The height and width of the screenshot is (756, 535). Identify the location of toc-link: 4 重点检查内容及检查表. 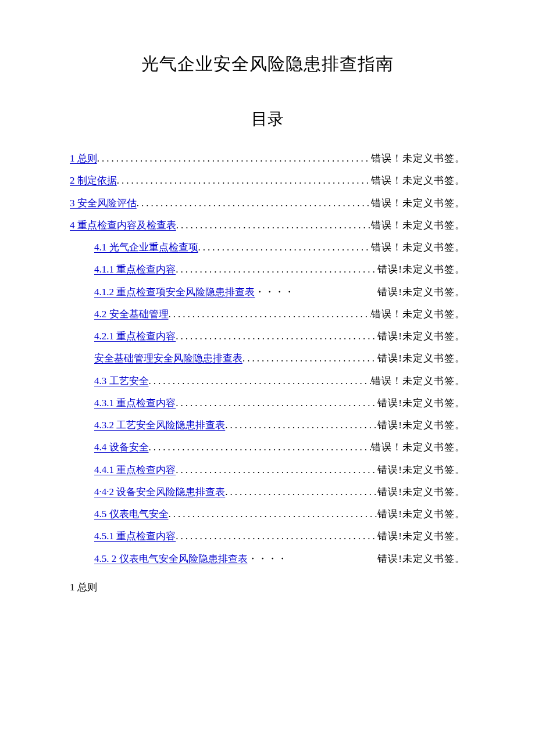
(123, 225).